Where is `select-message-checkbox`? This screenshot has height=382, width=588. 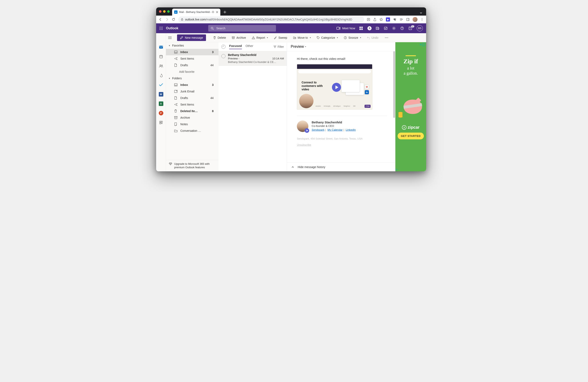 select-message-checkbox is located at coordinates (223, 56).